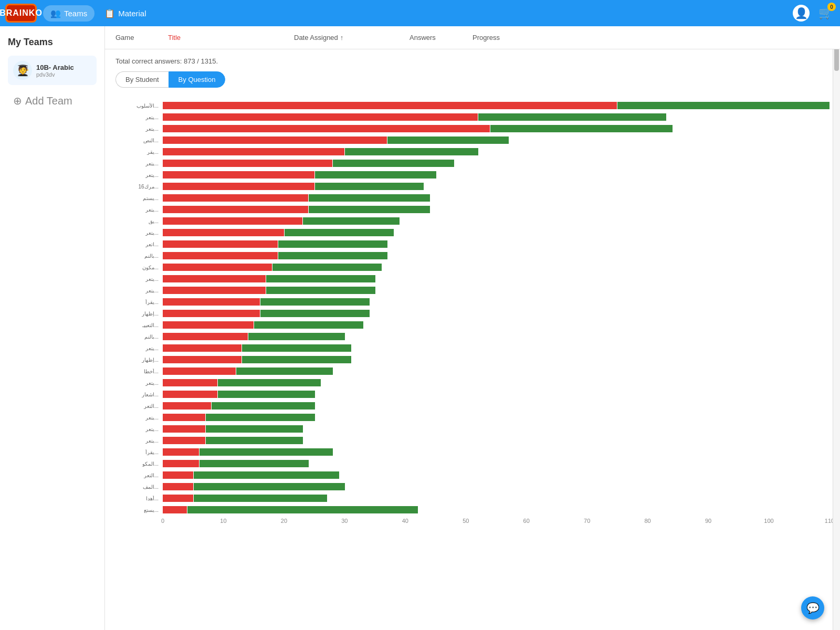  What do you see at coordinates (69, 14) in the screenshot?
I see `nav-teams: 👥 Teams` at bounding box center [69, 14].